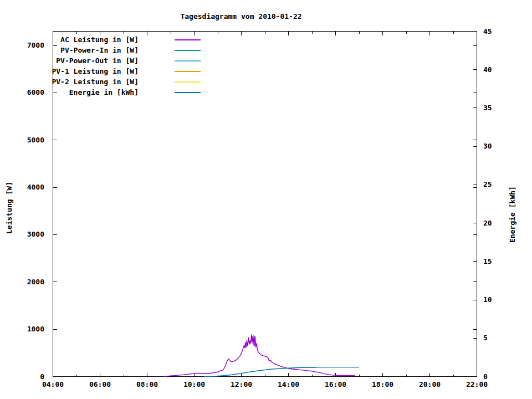 The width and height of the screenshot is (532, 399). What do you see at coordinates (336, 385) in the screenshot?
I see `x-tick-label: 16:00` at bounding box center [336, 385].